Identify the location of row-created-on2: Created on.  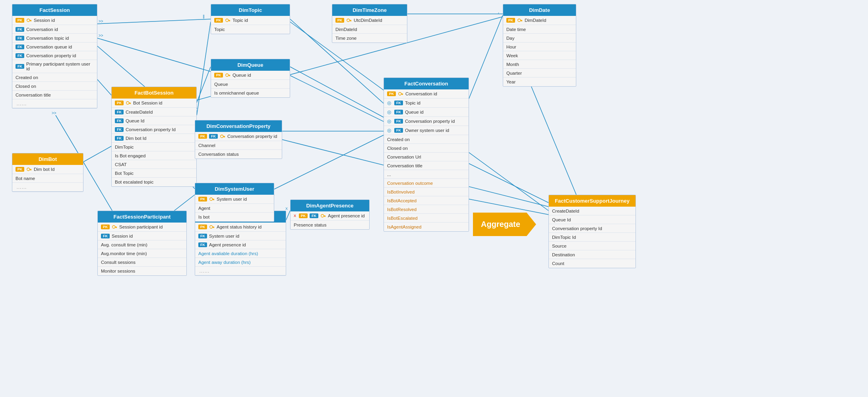
(426, 139).